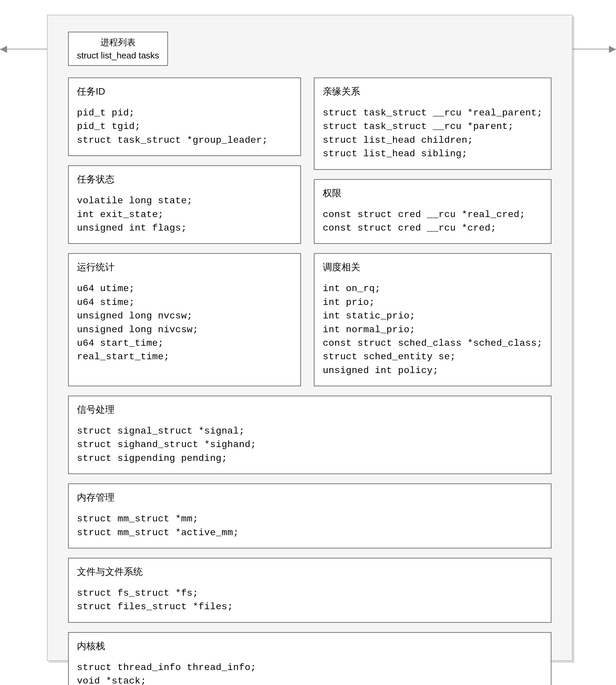 This screenshot has width=616, height=685. What do you see at coordinates (310, 435) in the screenshot?
I see `row-3: 信号处理 struct signal_struct *signal; struc…` at bounding box center [310, 435].